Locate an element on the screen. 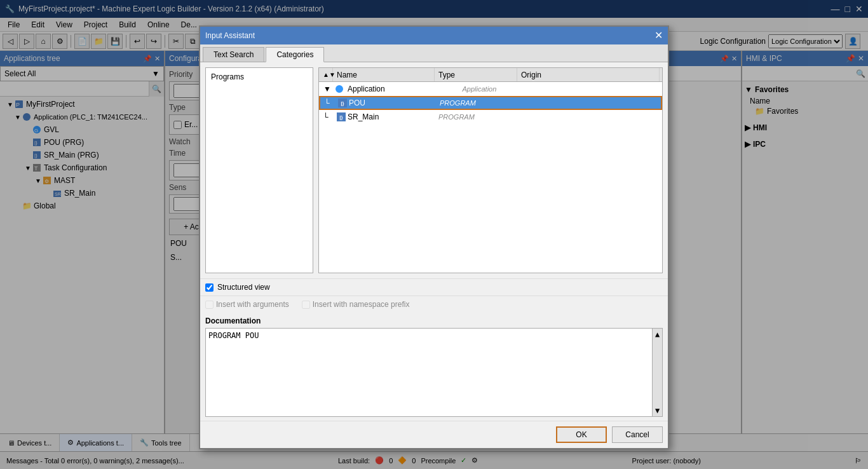 Image resolution: width=868 pixels, height=469 pixels. dialog-left-panel: Programs is located at coordinates (259, 170).